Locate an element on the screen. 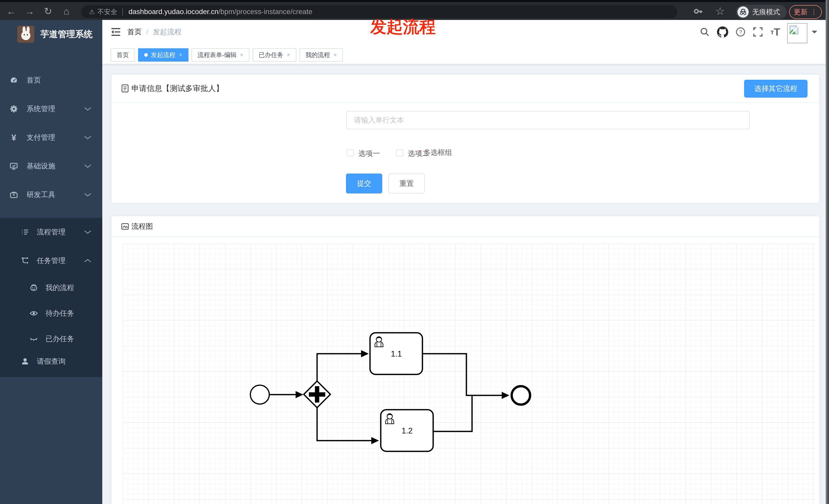  key-icon is located at coordinates (698, 11).